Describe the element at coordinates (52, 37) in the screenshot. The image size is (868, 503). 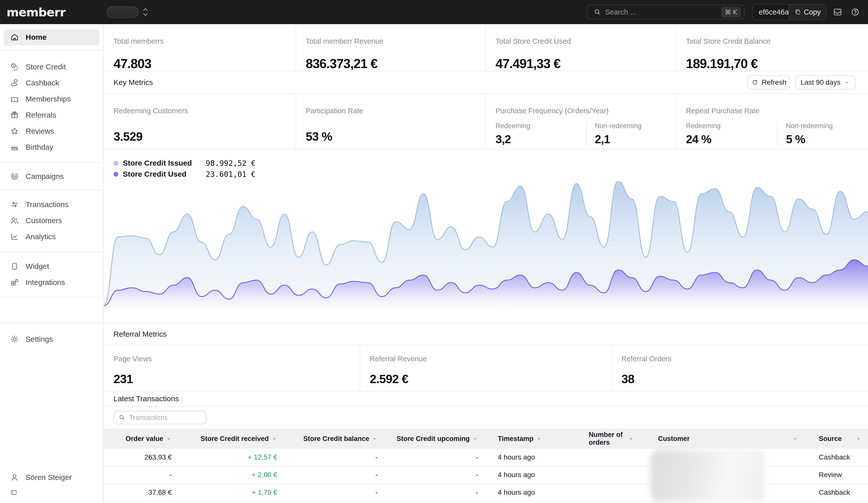
I see `sidebar-item-home: Home` at that location.